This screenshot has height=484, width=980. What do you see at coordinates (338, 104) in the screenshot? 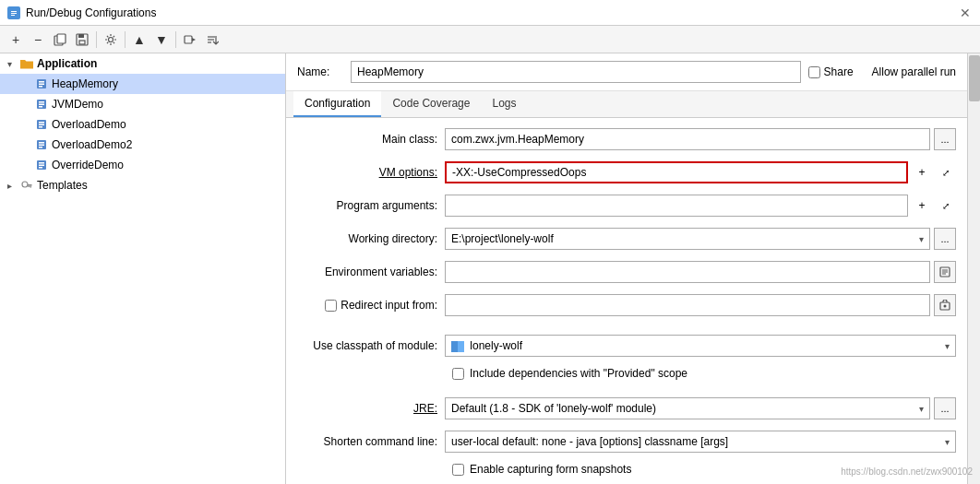
I see `tab-configuration: Configuration` at bounding box center [338, 104].